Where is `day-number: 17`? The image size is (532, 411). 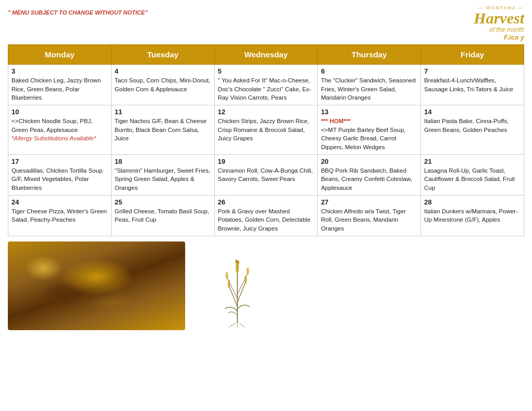
day-number: 17 is located at coordinates (59, 162).